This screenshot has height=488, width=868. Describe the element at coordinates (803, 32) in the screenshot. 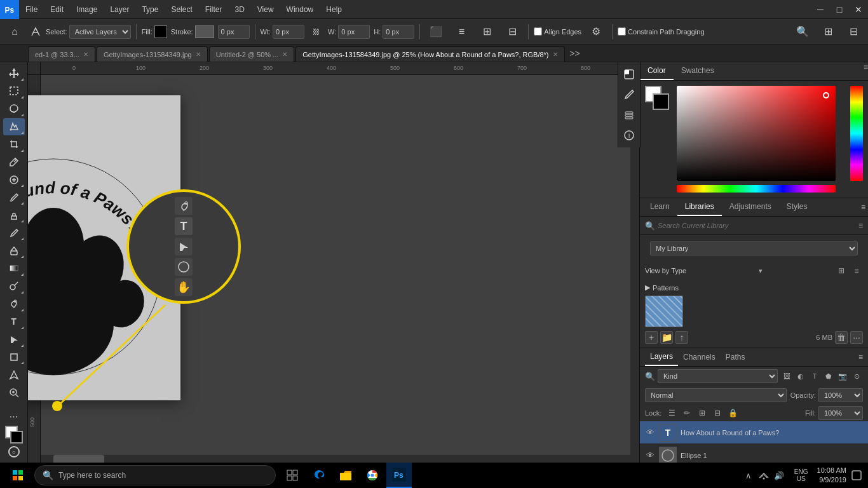

I see `search-btn: 🔍` at that location.